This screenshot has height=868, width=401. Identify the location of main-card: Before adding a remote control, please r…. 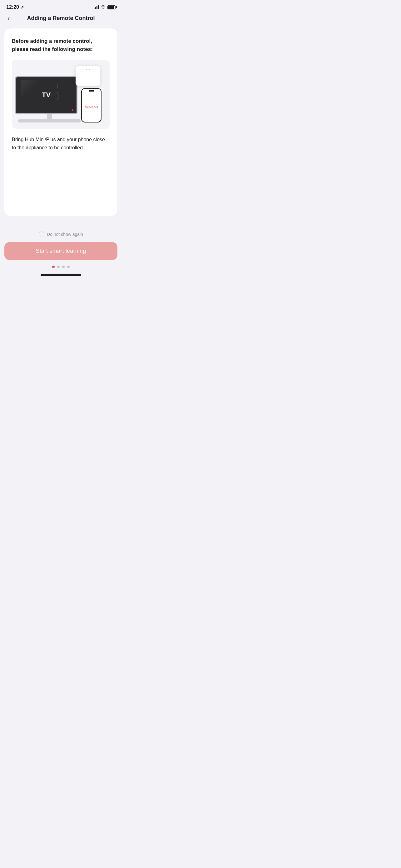
(61, 122).